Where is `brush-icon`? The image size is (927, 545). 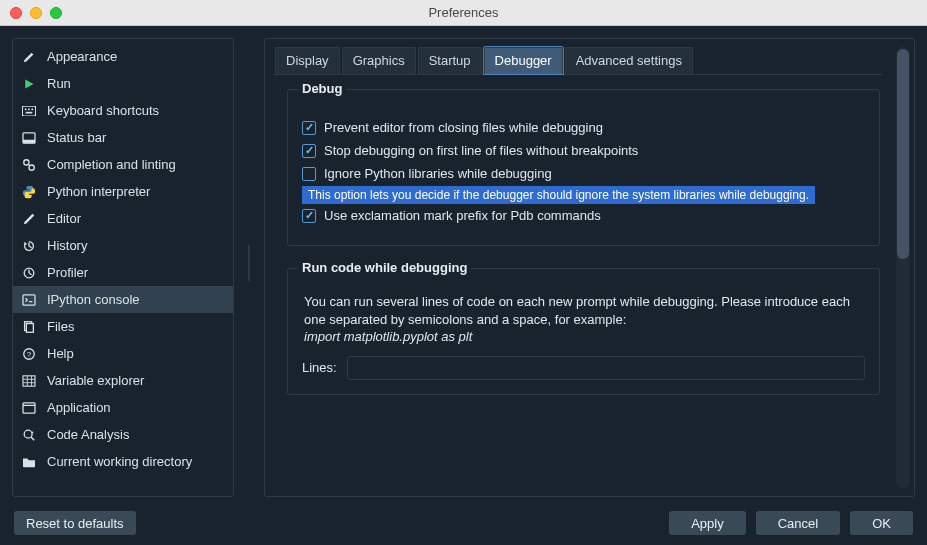
brush-icon is located at coordinates (29, 57).